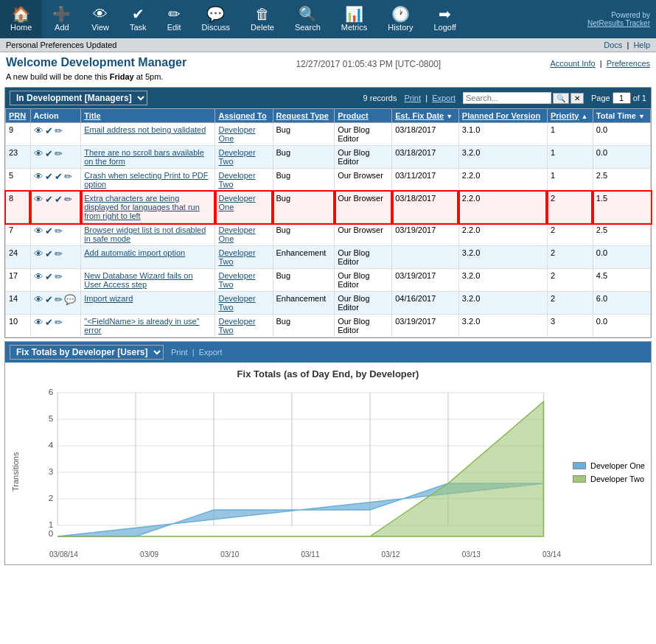 This screenshot has height=644, width=656. Describe the element at coordinates (62, 19) in the screenshot. I see `nav-add: ➕ Add` at that location.